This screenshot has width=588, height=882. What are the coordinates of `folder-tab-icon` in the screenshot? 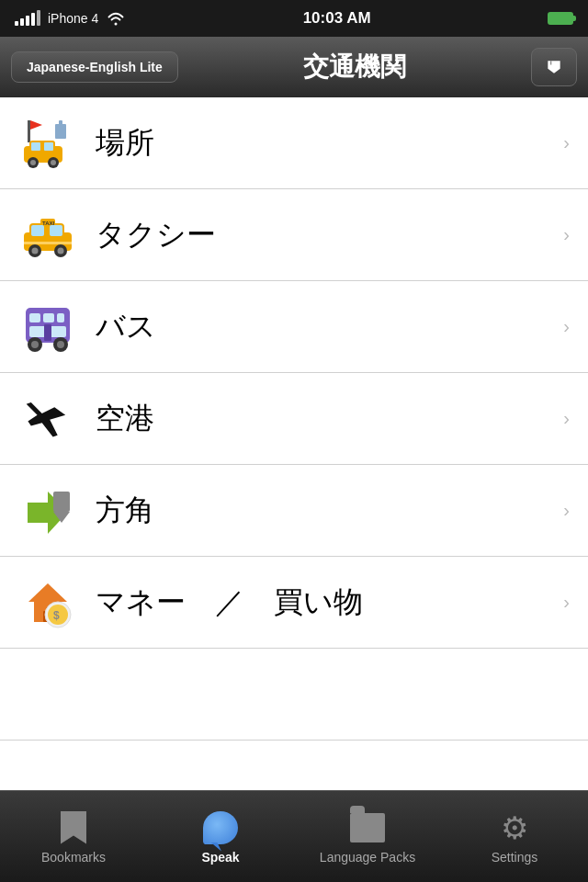 It's located at (368, 828).